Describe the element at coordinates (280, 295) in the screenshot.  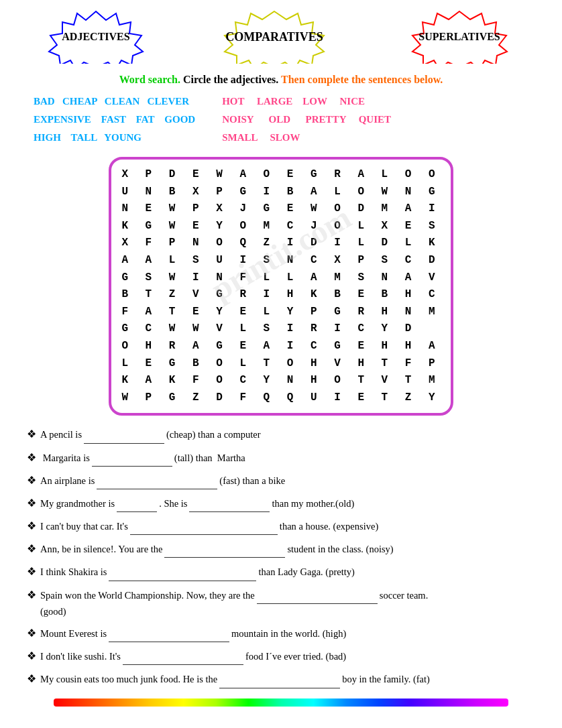
I see `grid-row-8: B T Z V G R I H K B E B H C` at that location.